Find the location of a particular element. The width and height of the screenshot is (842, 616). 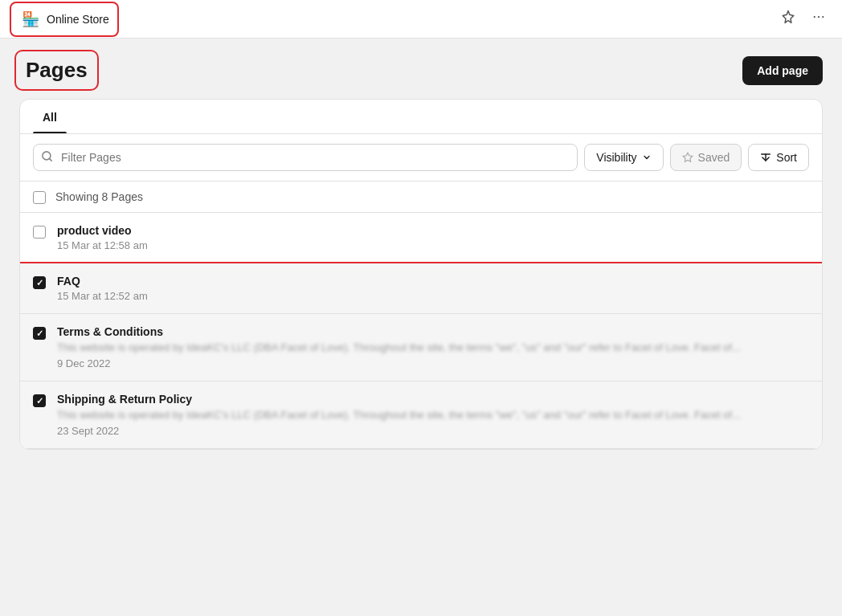

page-name-4: Shipping & Return Policy is located at coordinates (433, 399).